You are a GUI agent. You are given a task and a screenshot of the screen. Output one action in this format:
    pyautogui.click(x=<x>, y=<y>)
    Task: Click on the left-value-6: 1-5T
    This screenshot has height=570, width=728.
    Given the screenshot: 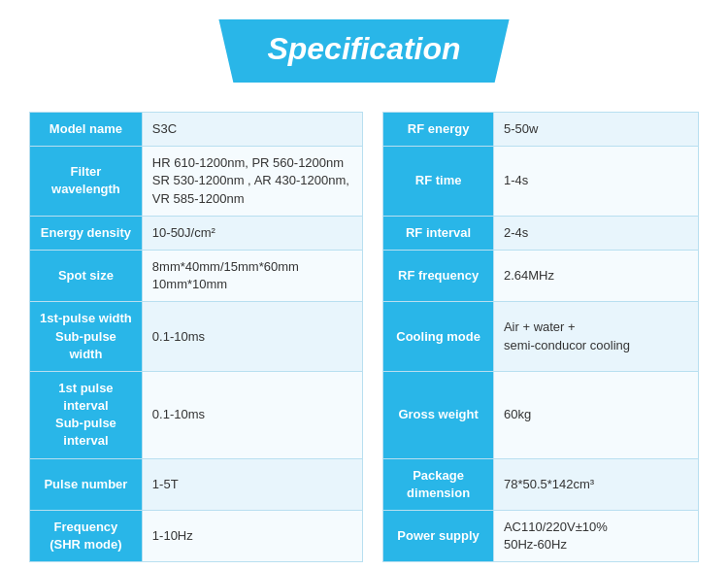 What is the action you would take?
    pyautogui.click(x=252, y=484)
    